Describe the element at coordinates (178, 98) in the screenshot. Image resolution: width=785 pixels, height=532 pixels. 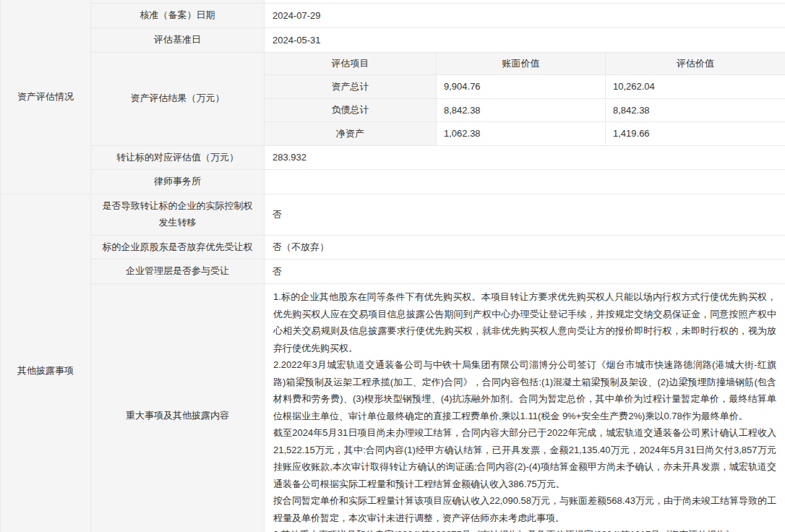
I see `row-label-valuation-result: 资产评估结果（万元）` at that location.